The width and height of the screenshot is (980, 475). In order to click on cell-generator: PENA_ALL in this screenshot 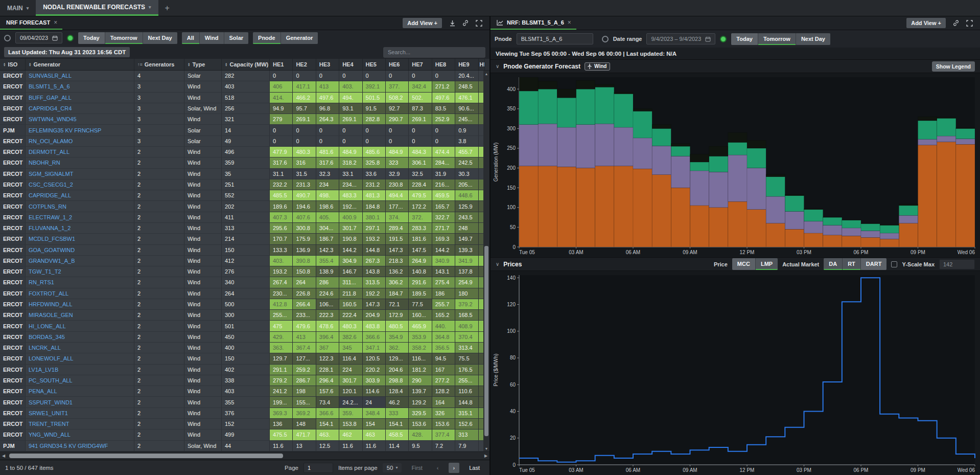, I will do `click(80, 391)`.